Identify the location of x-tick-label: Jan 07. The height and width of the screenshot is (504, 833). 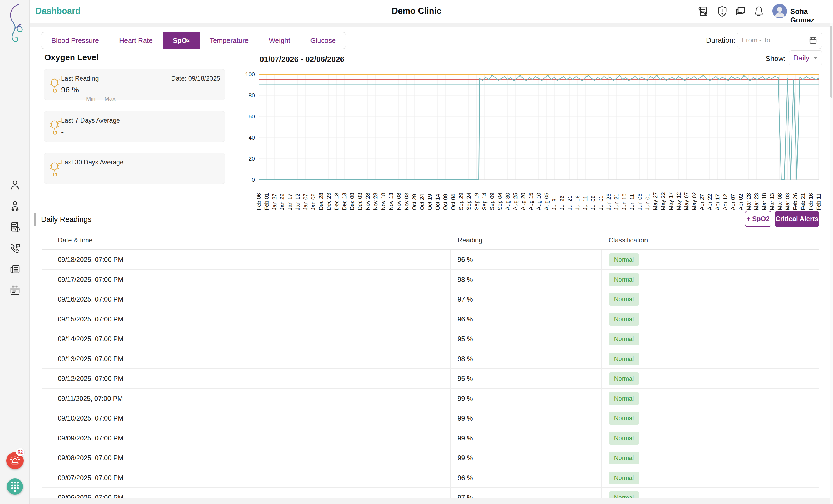
(306, 202).